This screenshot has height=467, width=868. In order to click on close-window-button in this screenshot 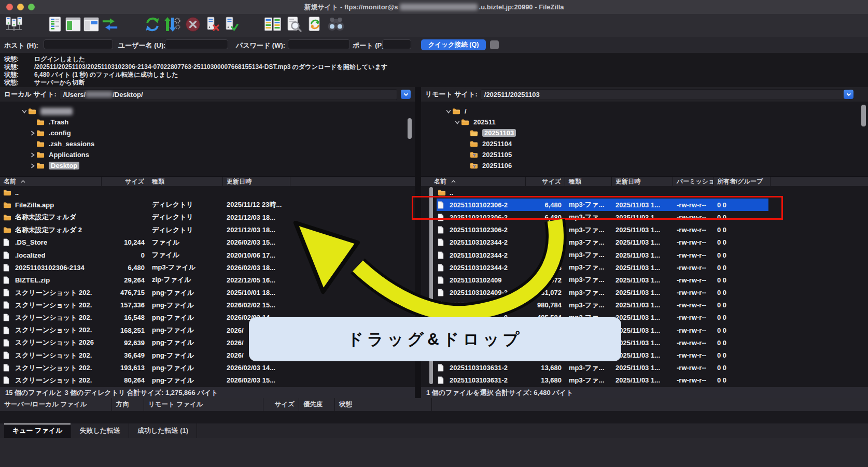, I will do `click(9, 7)`.